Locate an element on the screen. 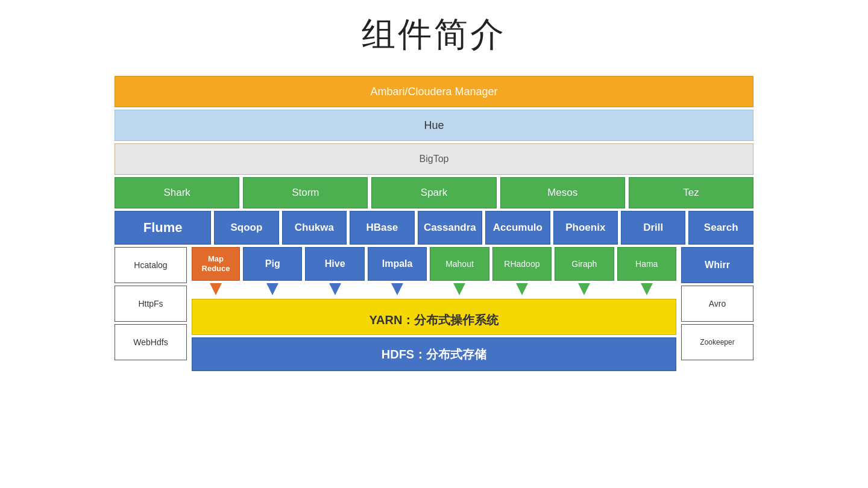 The height and width of the screenshot is (488, 868). yarn-text: YARN：分布式操作系统 is located at coordinates (434, 321).